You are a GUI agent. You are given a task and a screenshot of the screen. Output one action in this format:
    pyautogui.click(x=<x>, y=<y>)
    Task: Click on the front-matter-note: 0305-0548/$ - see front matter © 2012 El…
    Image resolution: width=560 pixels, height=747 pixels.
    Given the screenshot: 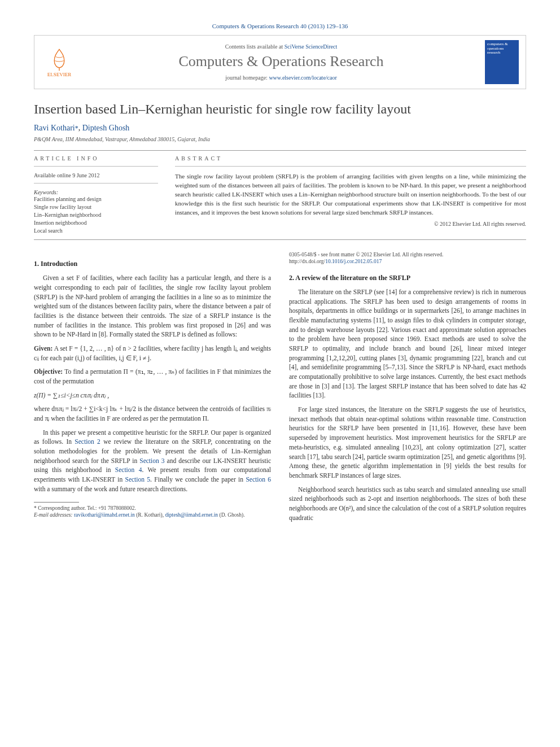 What is the action you would take?
    pyautogui.click(x=408, y=255)
    